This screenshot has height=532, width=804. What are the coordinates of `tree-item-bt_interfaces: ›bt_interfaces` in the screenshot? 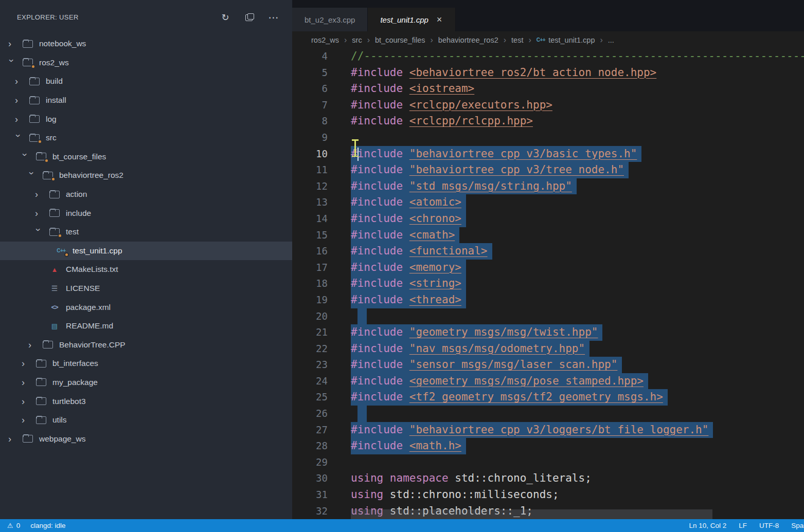 It's located at (146, 364).